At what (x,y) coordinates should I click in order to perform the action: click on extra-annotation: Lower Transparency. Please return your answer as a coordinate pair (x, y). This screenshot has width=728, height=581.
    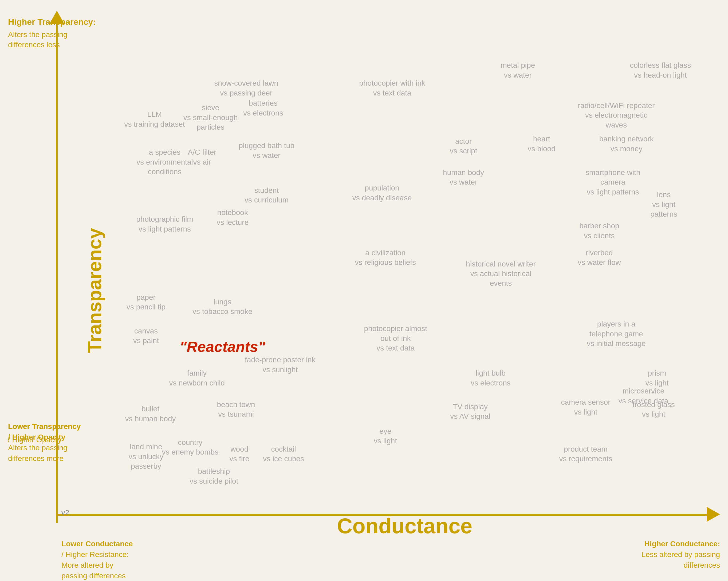
    Looking at the image, I should click on (45, 426).